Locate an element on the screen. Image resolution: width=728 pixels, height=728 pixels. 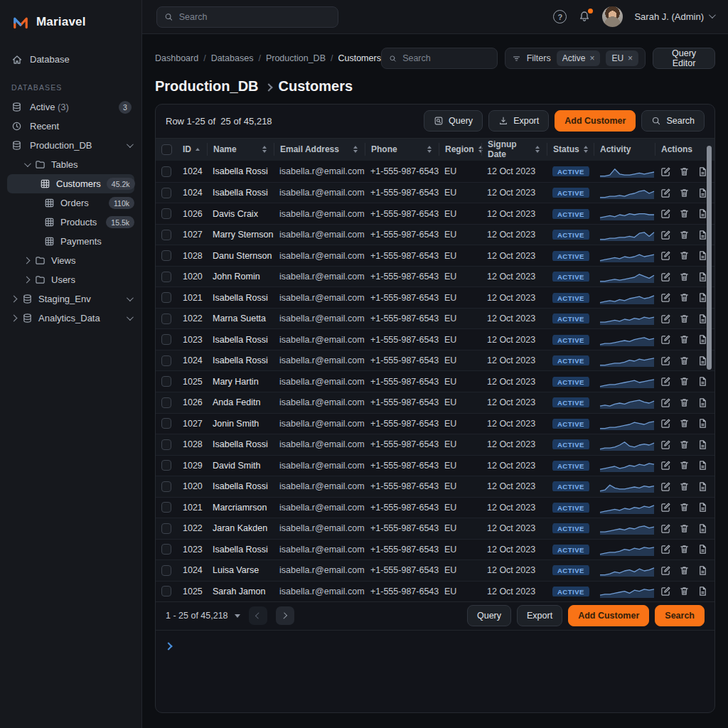
global-search is located at coordinates (247, 17).